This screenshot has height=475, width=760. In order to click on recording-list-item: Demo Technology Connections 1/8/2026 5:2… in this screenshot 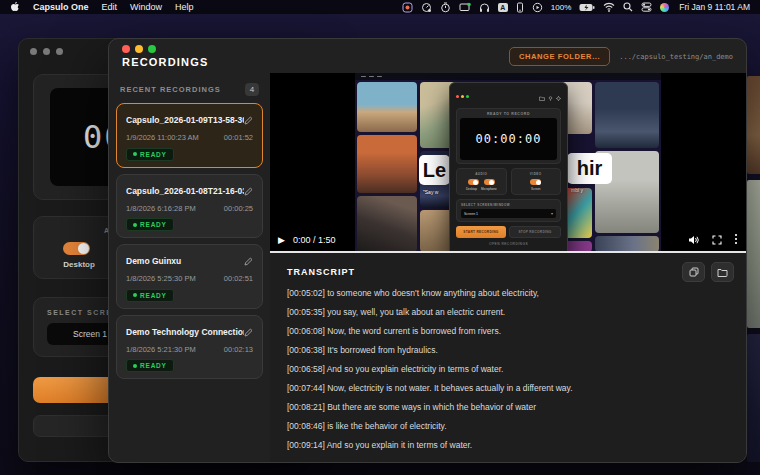, I will do `click(190, 348)`.